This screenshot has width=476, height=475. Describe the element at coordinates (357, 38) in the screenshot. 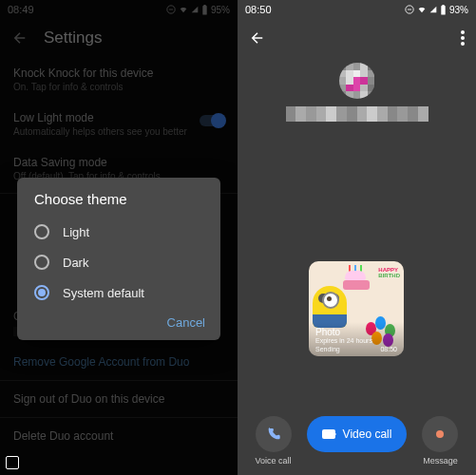

I see `contact-header` at that location.